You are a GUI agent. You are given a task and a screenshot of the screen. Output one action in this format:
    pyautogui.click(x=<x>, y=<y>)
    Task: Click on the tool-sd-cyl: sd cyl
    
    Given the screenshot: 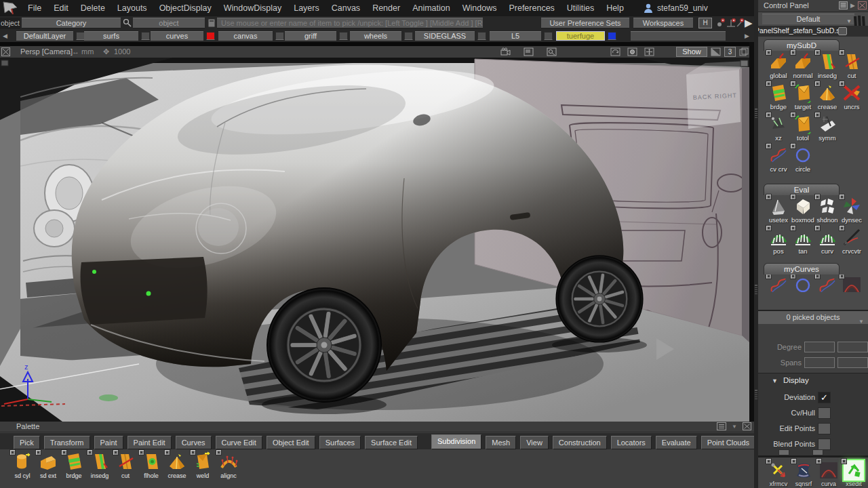 What is the action you would take?
    pyautogui.click(x=22, y=465)
    